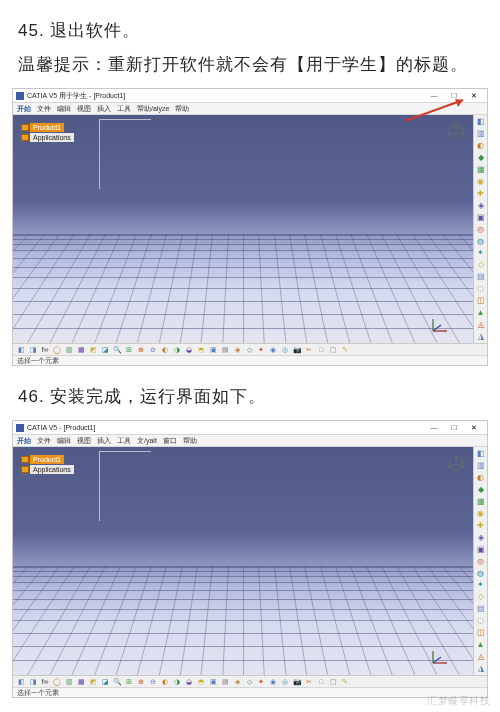 The image size is (500, 712). I want to click on menu-help: 帮助, so click(182, 109).